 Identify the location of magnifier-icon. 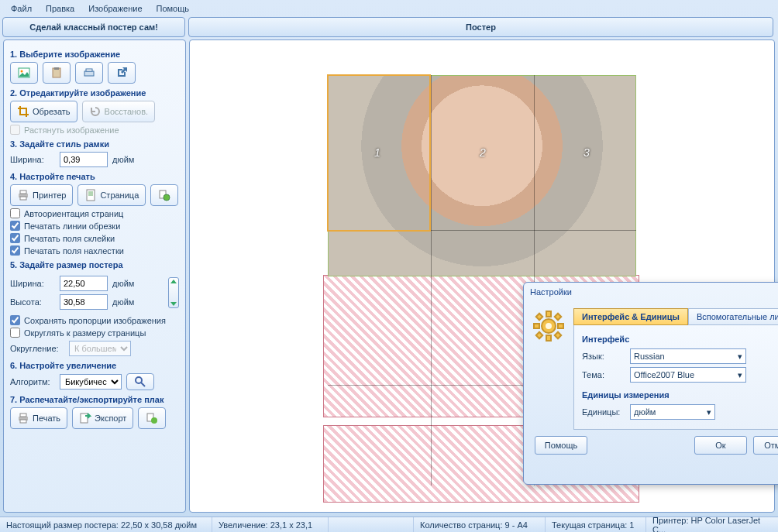
(140, 382).